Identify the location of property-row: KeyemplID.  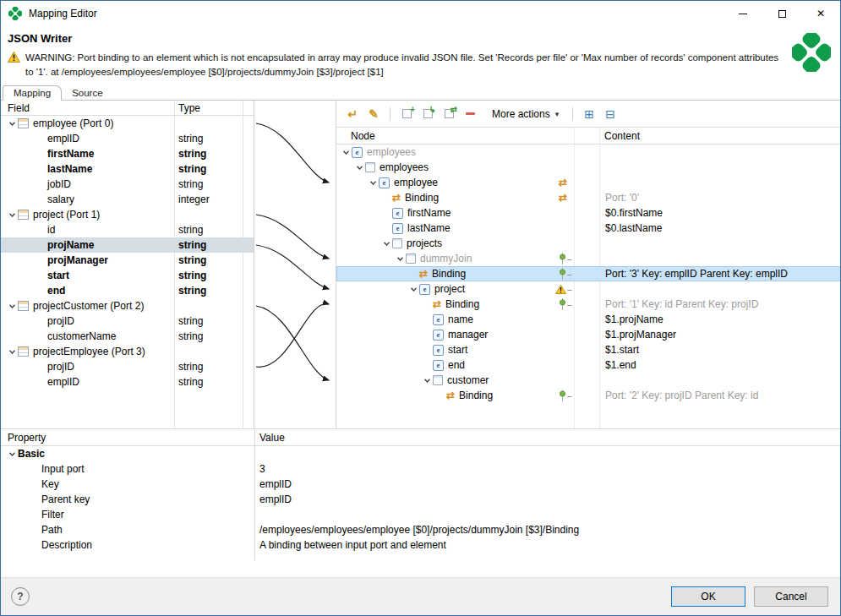
(421, 484).